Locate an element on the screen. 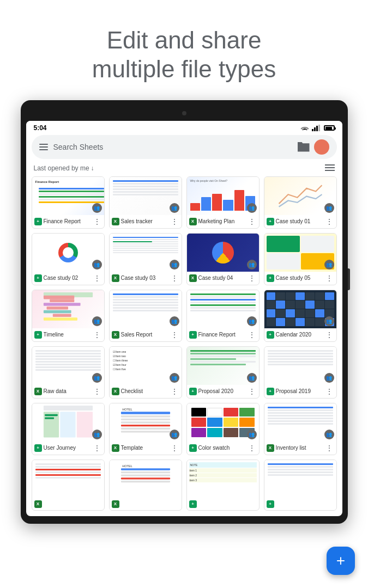  fab-new-file: + is located at coordinates (341, 561).